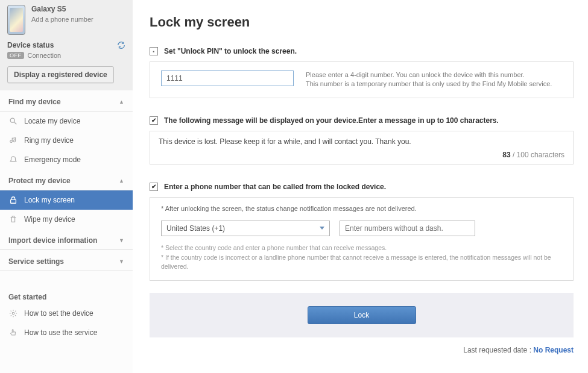  Describe the element at coordinates (121, 45) in the screenshot. I see `refresh-icon` at that location.